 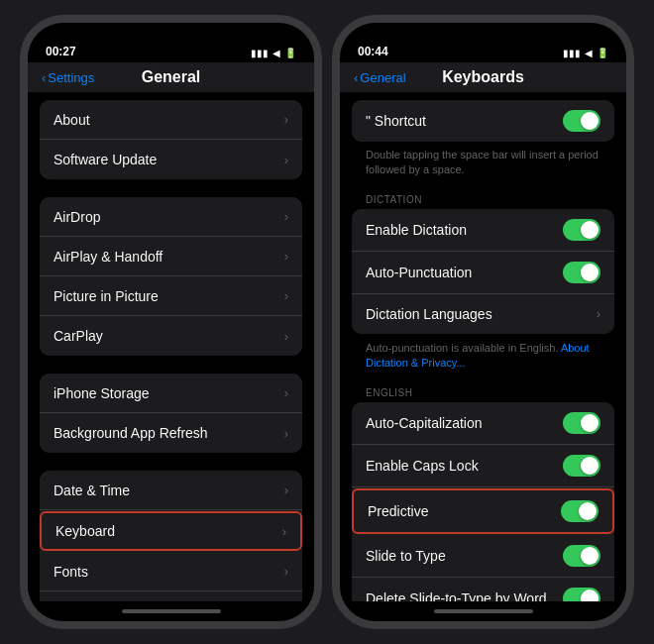 What do you see at coordinates (484, 230) in the screenshot?
I see `row-enable-dictation: Enable Dictation` at bounding box center [484, 230].